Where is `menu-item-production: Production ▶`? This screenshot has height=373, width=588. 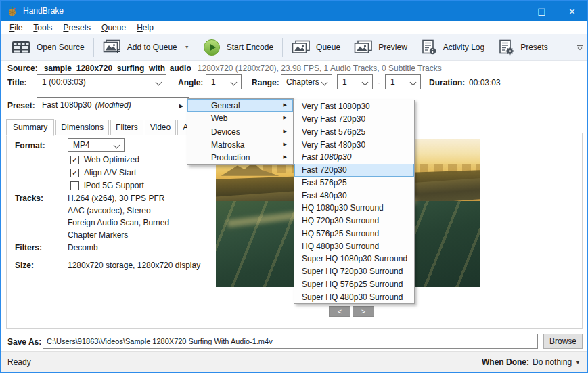 menu-item-production: Production ▶ is located at coordinates (240, 158).